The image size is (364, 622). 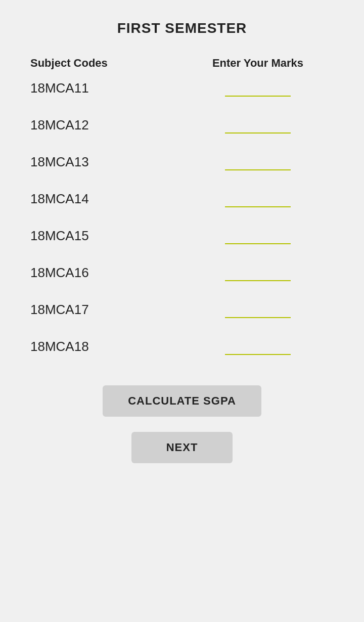 What do you see at coordinates (106, 309) in the screenshot?
I see `subject-code-label-7: 18MCA17` at bounding box center [106, 309].